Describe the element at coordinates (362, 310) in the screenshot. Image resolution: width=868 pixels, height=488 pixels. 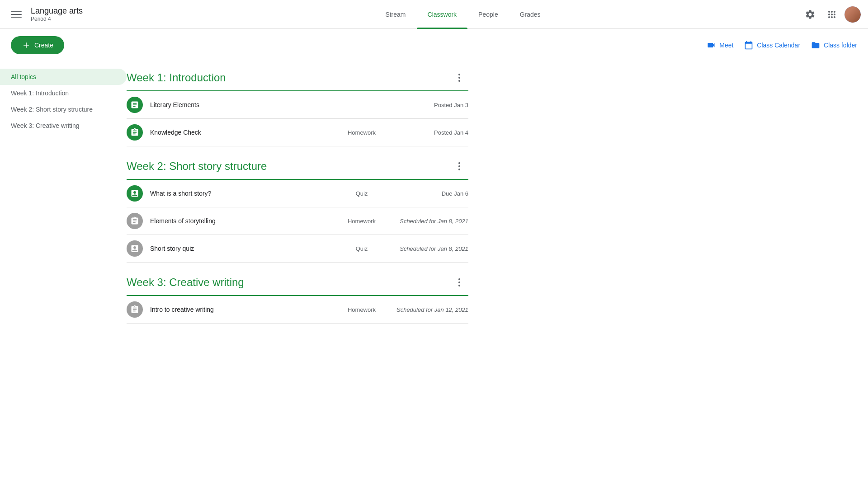
I see `intro-creative-writing-type: Homework` at that location.